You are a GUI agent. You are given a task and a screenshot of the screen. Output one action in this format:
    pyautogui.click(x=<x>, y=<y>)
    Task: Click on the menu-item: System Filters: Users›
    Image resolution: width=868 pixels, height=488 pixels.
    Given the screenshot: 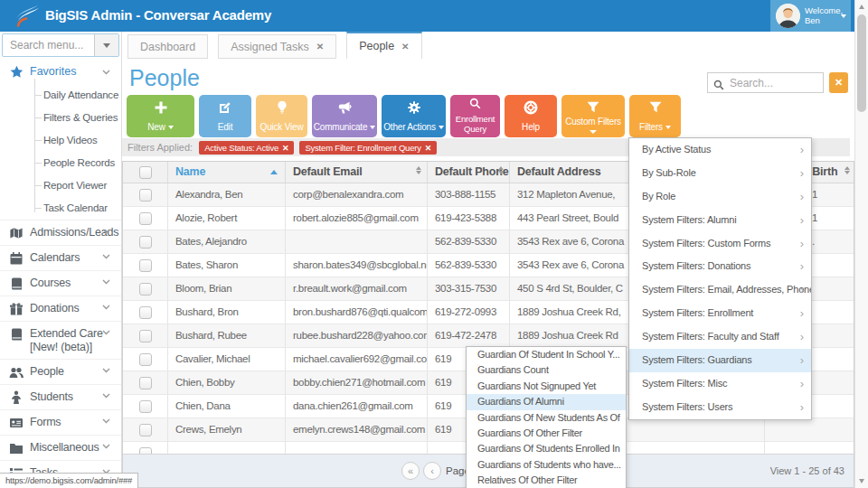 What is the action you would take?
    pyautogui.click(x=720, y=408)
    